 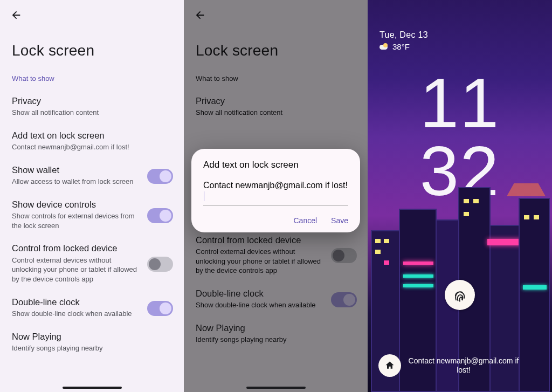 What do you see at coordinates (92, 216) in the screenshot?
I see `setting-device-controls: Show device controls Show controls for e…` at bounding box center [92, 216].